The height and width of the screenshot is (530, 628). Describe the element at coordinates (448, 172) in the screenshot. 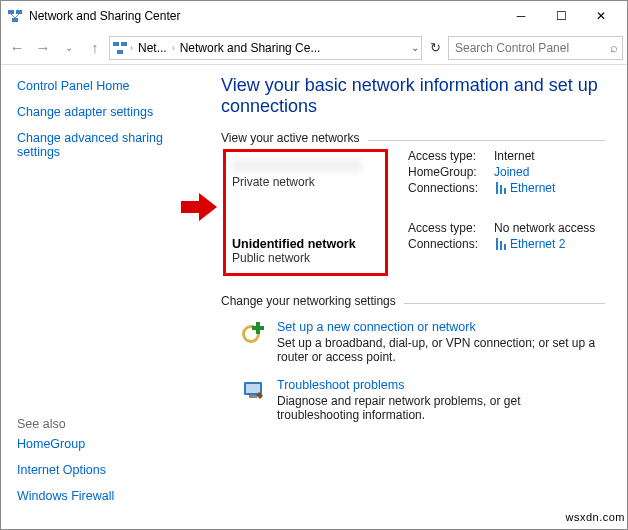

I see `label: HomeGroup:` at that location.